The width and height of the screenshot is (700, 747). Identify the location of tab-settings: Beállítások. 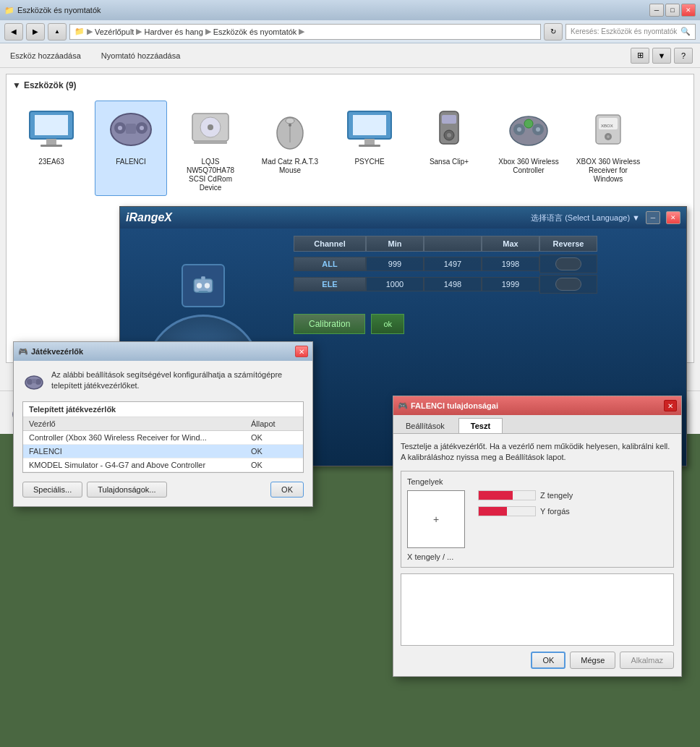
(425, 425).